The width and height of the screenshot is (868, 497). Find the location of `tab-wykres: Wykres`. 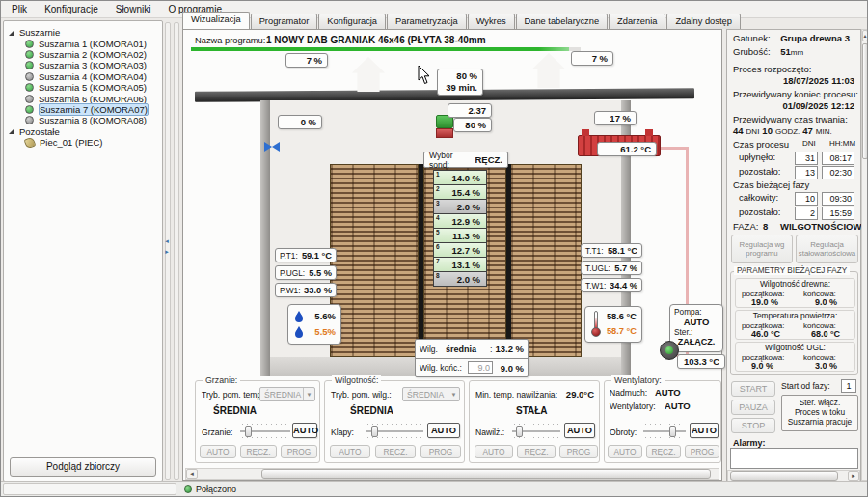

tab-wykres: Wykres is located at coordinates (492, 21).